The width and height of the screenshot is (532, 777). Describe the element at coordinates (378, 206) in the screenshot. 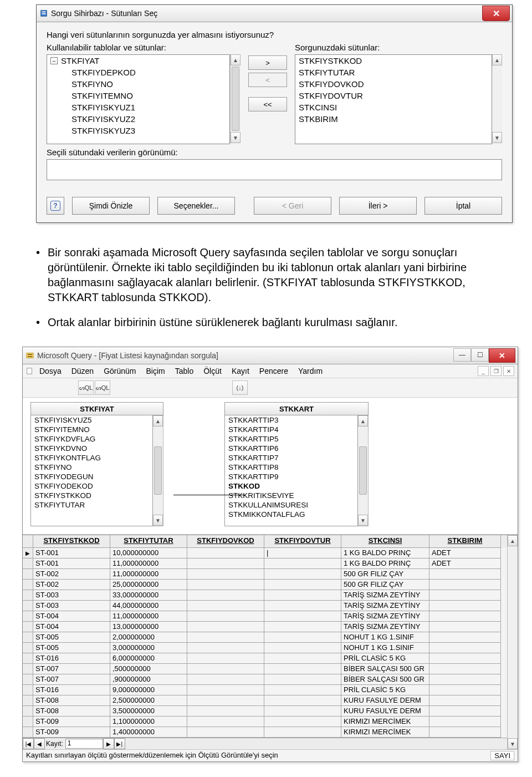

I see `next-button: İleri >` at that location.